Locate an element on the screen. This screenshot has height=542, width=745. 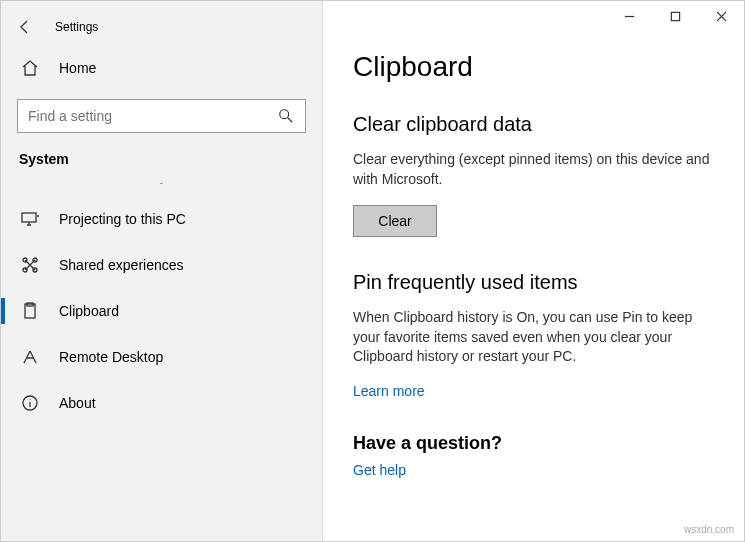
get-help-link: Get help is located at coordinates (534, 470).